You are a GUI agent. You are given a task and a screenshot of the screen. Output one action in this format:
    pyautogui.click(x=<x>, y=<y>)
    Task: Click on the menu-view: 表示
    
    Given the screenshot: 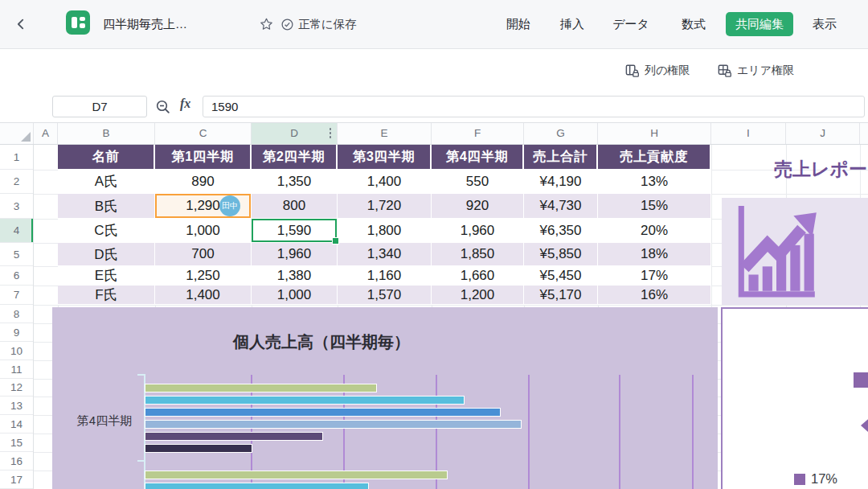 What is the action you would take?
    pyautogui.click(x=825, y=24)
    